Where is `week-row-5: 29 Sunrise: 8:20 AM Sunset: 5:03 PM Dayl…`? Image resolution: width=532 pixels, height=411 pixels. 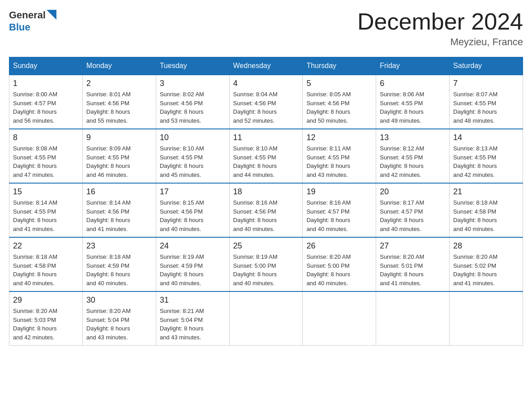 week-row-5: 29 Sunrise: 8:20 AM Sunset: 5:03 PM Dayl… is located at coordinates (266, 319).